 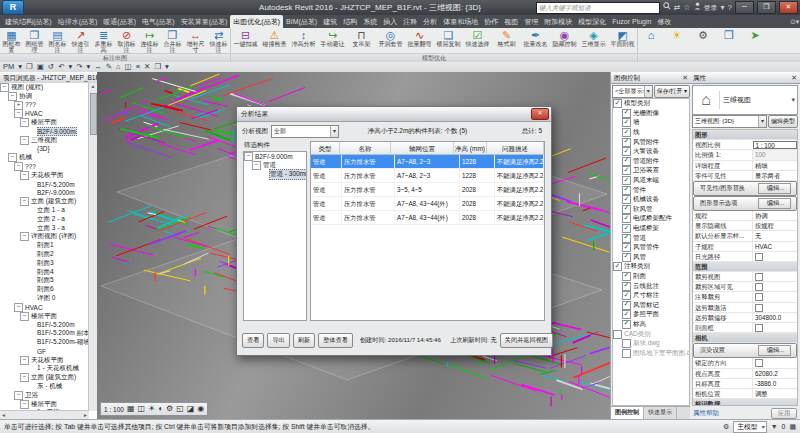 What do you see at coordinates (745, 155) in the screenshot?
I see `property-row: 比例值 1: 100` at bounding box center [745, 155].